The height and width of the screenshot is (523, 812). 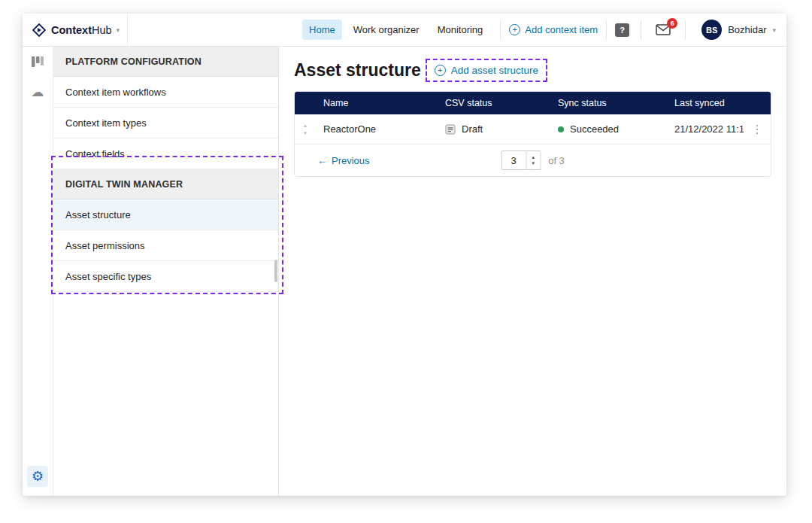 What do you see at coordinates (165, 154) in the screenshot?
I see `sidebar-item-context-fields: Context fields` at bounding box center [165, 154].